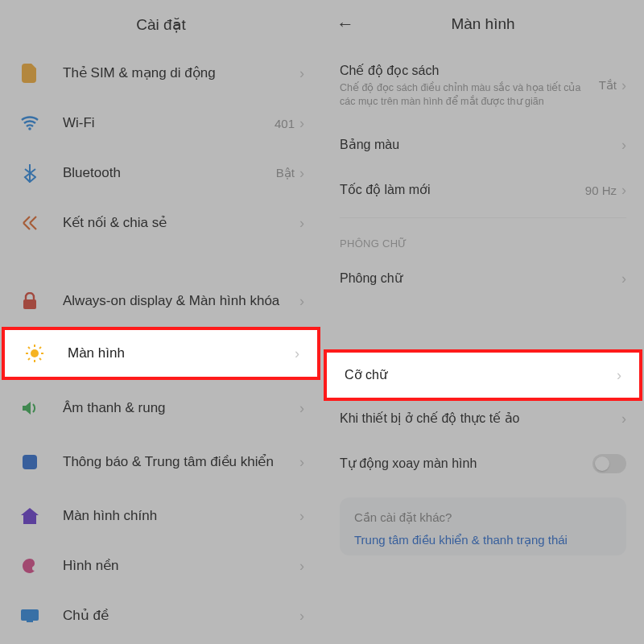  I want to click on display-item-vr: Khi thiết bị ở chế độ thực tế ảo ›, so click(483, 419).